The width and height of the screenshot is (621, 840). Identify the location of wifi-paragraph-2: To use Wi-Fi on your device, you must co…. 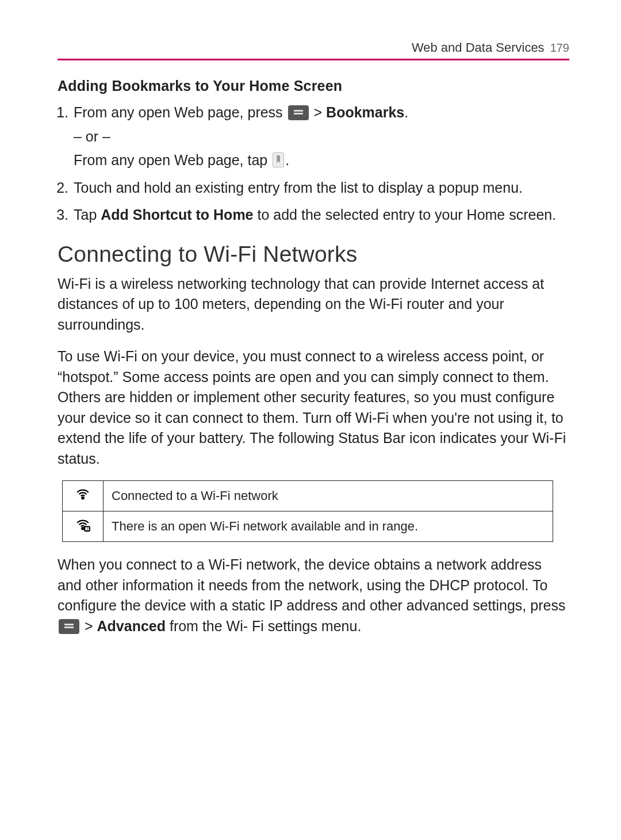
(313, 407).